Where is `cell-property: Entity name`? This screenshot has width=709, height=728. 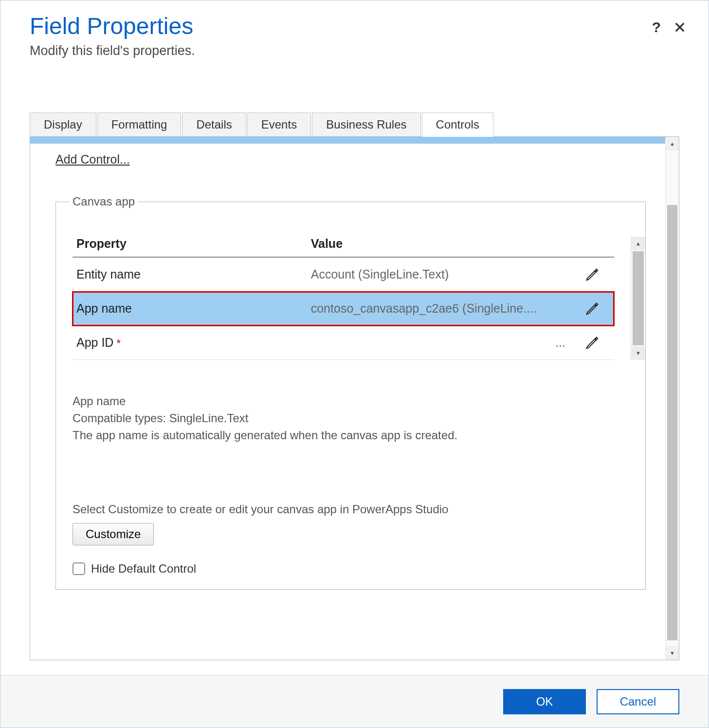 cell-property: Entity name is located at coordinates (192, 275).